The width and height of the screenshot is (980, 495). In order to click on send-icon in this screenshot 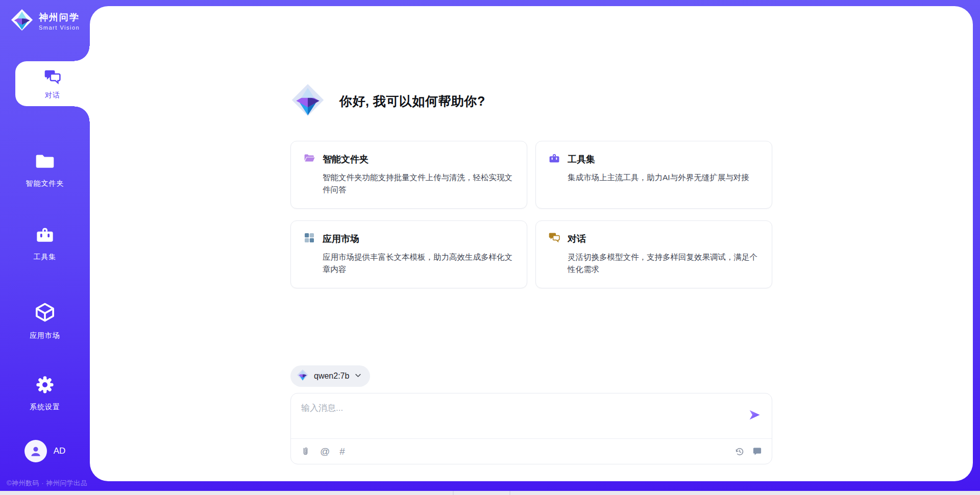, I will do `click(754, 415)`.